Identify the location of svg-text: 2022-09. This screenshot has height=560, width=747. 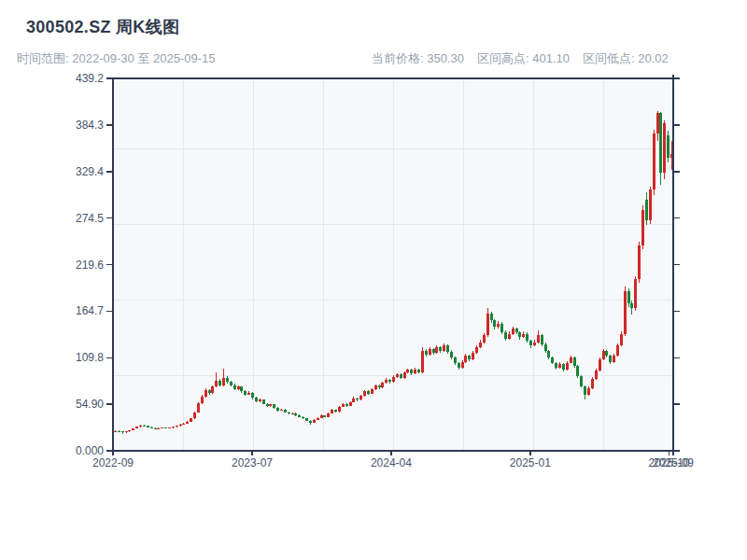
(113, 463).